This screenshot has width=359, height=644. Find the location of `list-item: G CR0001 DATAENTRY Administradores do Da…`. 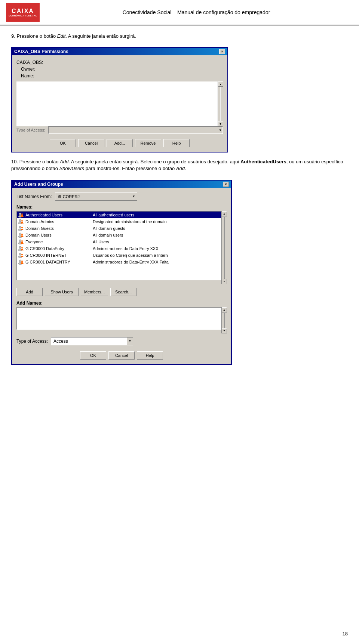

list-item: G CR0001 DATAENTRY Administradores do Da… is located at coordinates (119, 262).